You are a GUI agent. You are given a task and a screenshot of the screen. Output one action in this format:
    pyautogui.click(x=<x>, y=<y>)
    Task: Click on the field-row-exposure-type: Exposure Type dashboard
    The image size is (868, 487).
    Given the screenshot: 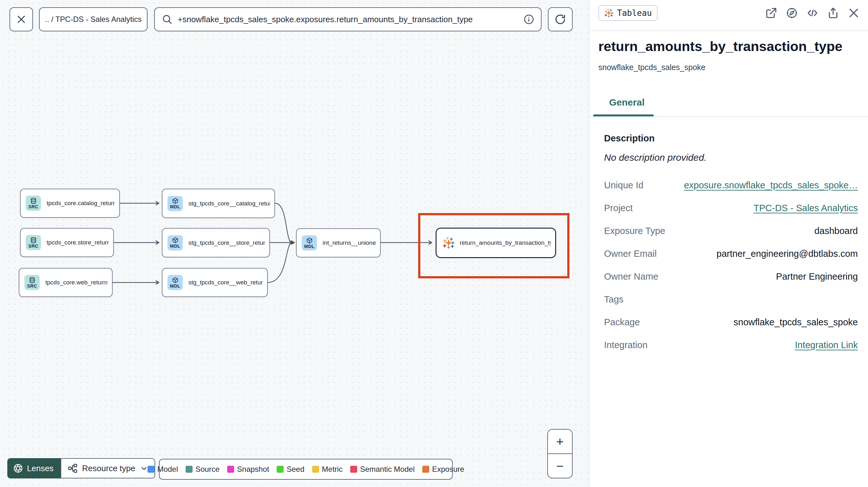 What is the action you would take?
    pyautogui.click(x=731, y=231)
    